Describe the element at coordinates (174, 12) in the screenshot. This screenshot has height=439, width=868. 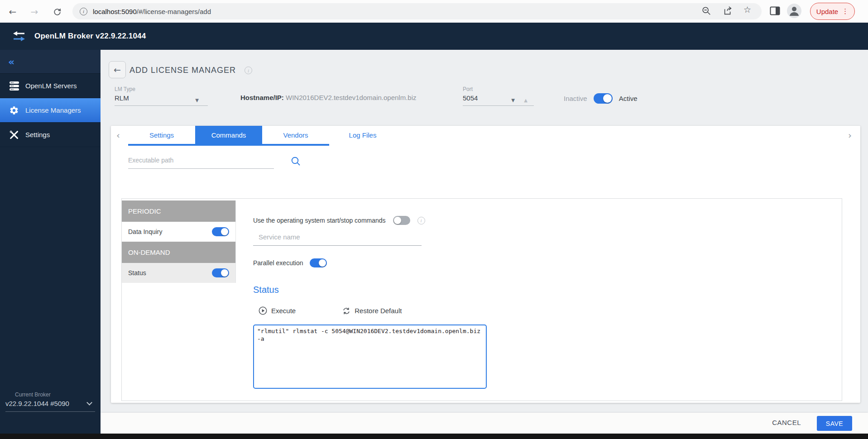
I see `url-path: /#/license-managers/add` at that location.